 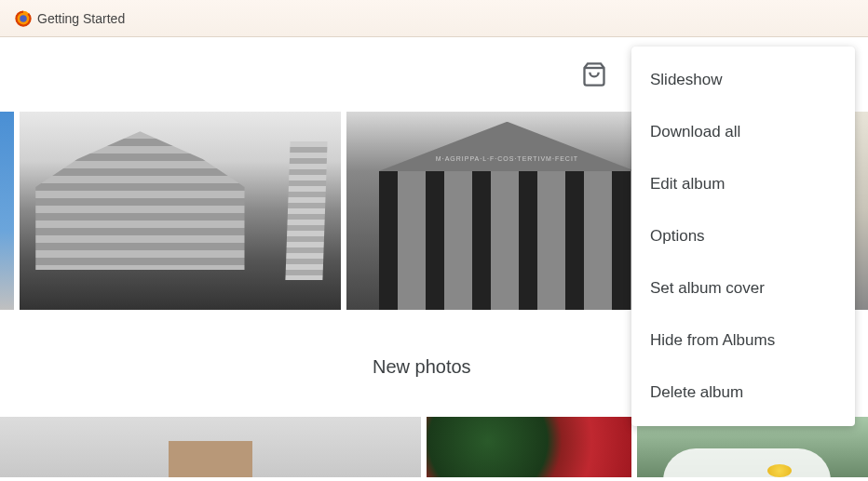 I want to click on menu-item-slideshow: Slideshow, so click(x=743, y=80).